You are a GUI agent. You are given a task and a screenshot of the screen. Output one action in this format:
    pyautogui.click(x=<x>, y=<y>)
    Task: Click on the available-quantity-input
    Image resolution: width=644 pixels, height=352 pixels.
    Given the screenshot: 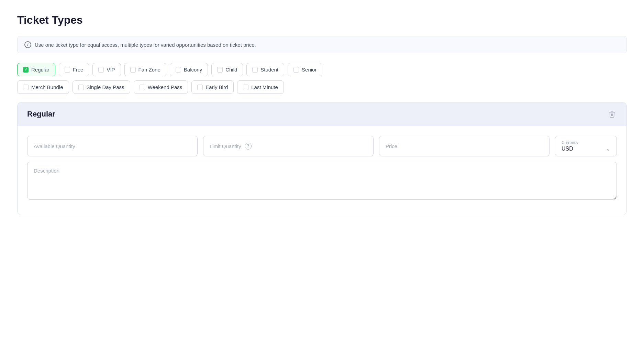 What is the action you would take?
    pyautogui.click(x=112, y=146)
    